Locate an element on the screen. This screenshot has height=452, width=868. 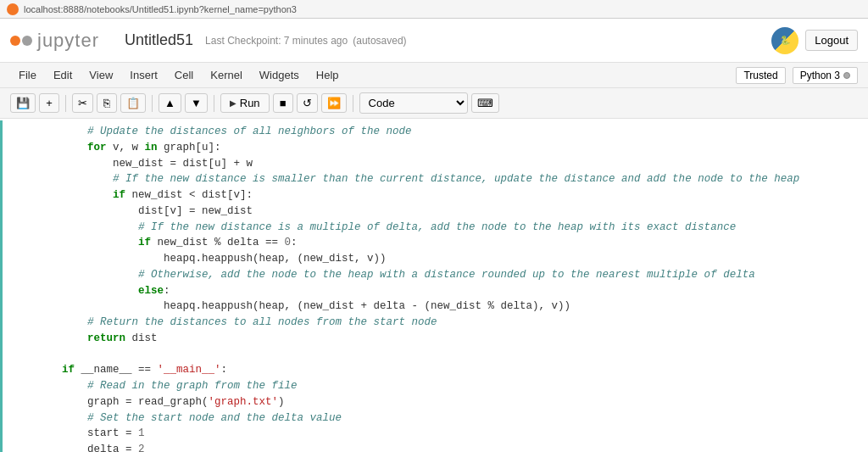
stop-button: ■ is located at coordinates (283, 103).